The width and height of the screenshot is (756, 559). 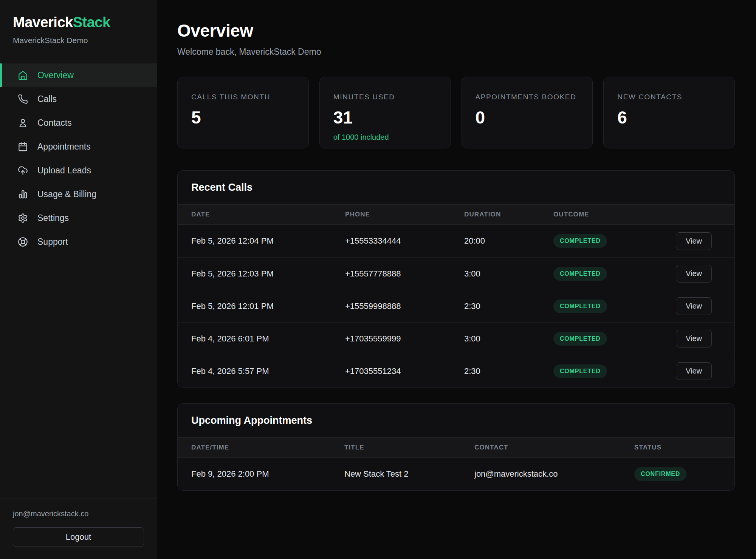 What do you see at coordinates (456, 306) in the screenshot?
I see `table-row: Feb 5, 2026 12:01 PM +15559998888 2:30 C…` at bounding box center [456, 306].